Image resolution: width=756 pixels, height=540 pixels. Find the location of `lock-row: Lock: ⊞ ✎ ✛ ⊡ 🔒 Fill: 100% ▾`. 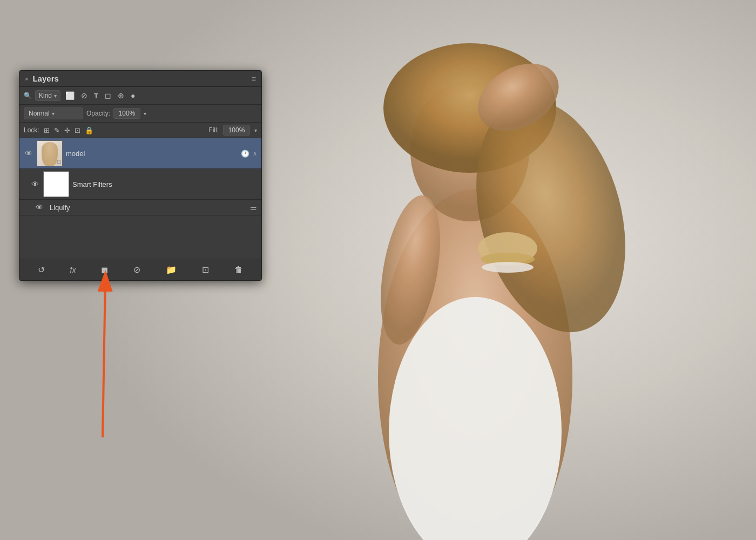

lock-row: Lock: ⊞ ✎ ✛ ⊡ 🔒 Fill: 100% ▾ is located at coordinates (140, 131).